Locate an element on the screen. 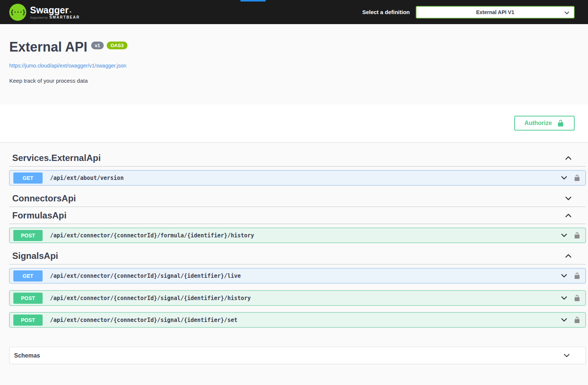  spec-url-link: https://jumo.cloud/api/ext/swagger/v1/sw… is located at coordinates (68, 66).